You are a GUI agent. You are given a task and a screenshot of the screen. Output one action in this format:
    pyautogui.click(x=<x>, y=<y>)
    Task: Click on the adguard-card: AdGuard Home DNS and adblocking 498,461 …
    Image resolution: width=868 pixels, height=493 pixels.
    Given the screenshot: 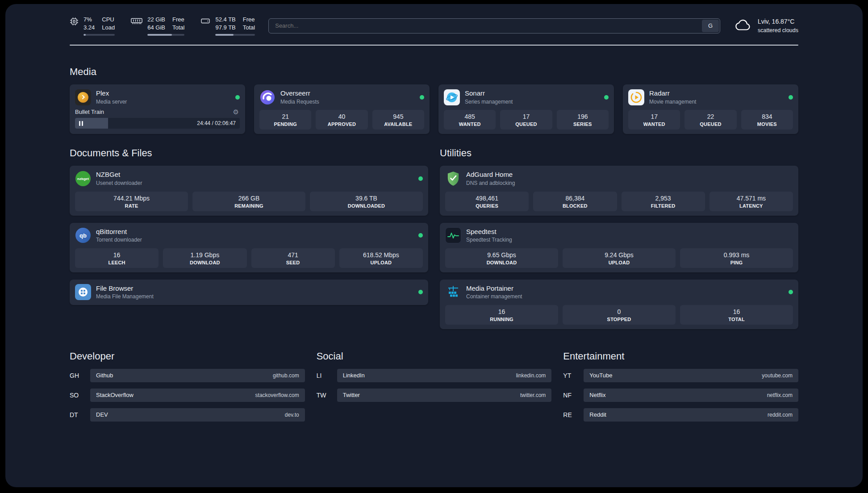 What is the action you would take?
    pyautogui.click(x=619, y=190)
    